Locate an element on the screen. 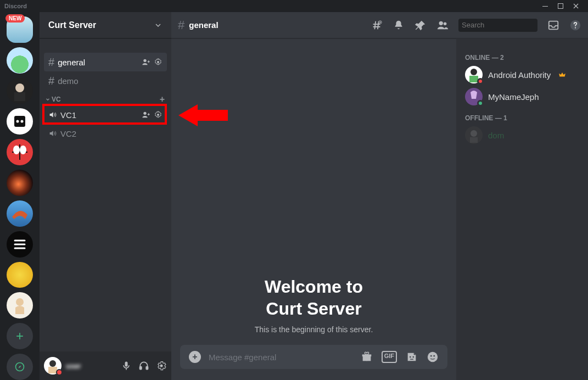  server-header: Curt Server is located at coordinates (105, 25).